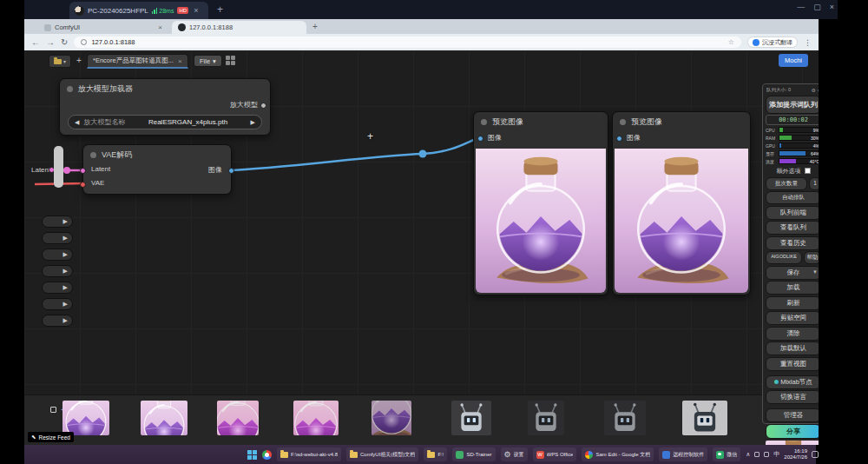 The height and width of the screenshot is (464, 868). What do you see at coordinates (800, 7) in the screenshot?
I see `minimize-icon: —` at bounding box center [800, 7].